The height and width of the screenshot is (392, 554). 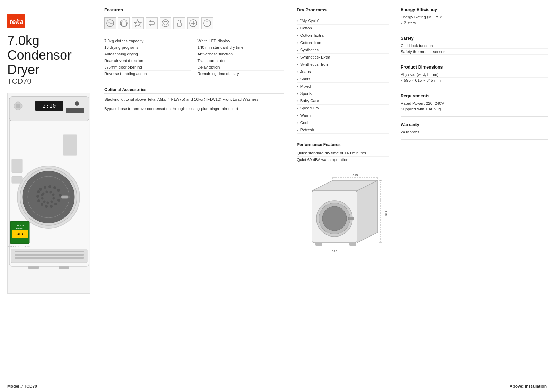 I want to click on feature-row-3: Autosensing drying, so click(x=148, y=54).